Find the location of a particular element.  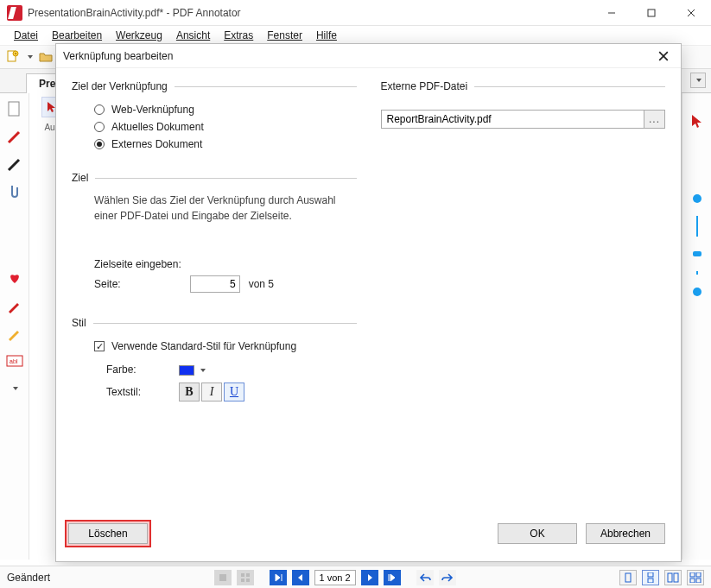

more-tools-icon is located at coordinates (15, 389).